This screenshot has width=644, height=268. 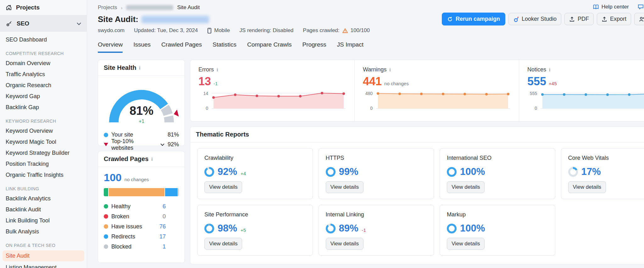 What do you see at coordinates (534, 101) in the screenshot?
I see `chart-y-axis: 5550` at bounding box center [534, 101].